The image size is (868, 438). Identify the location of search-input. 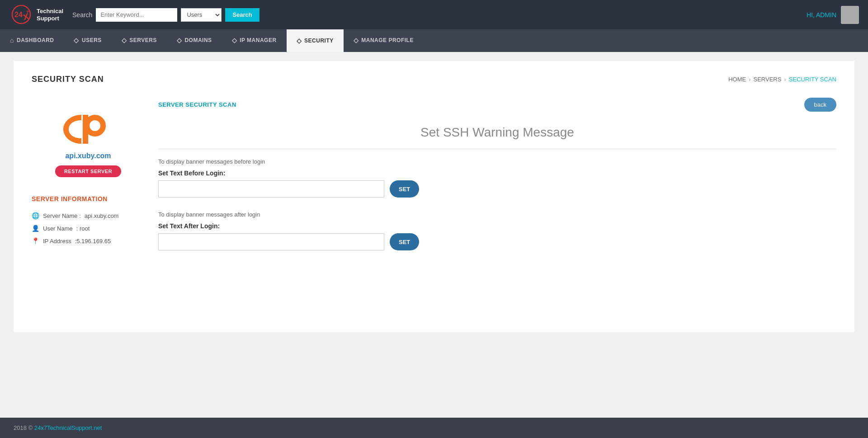
(137, 15).